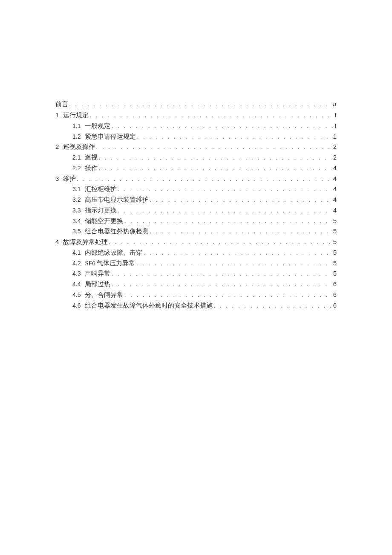 The image size is (392, 555). Describe the element at coordinates (196, 231) in the screenshot. I see `toc-entry: 3.5组合电器红外热像检测5` at that location.